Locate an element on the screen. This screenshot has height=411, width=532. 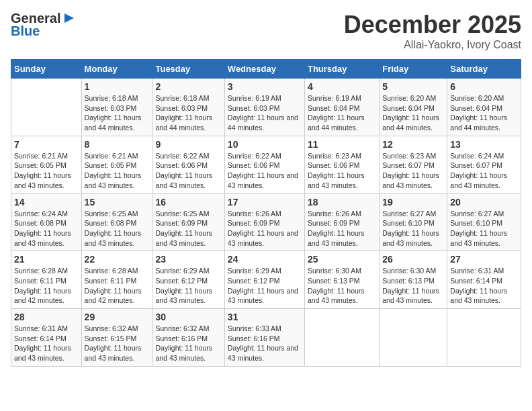
logo-blue-text: Blue is located at coordinates (26, 31).